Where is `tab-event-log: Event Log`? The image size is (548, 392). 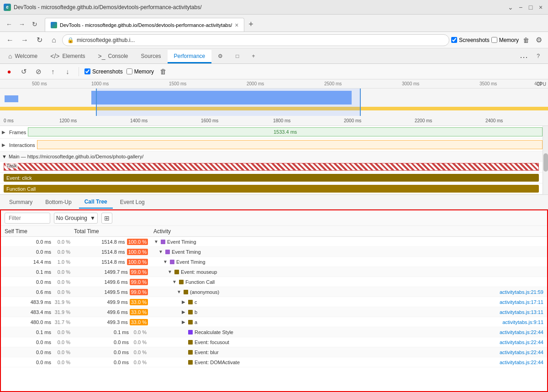 tab-event-log: Event Log is located at coordinates (132, 202).